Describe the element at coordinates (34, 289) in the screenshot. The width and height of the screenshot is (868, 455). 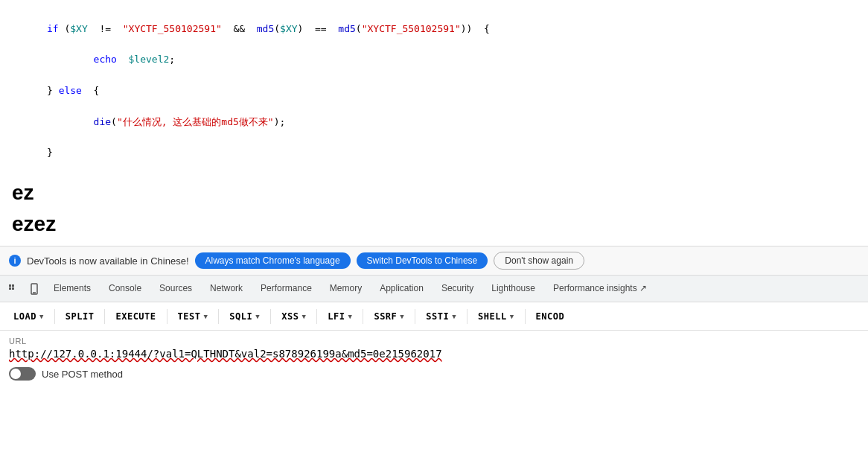
I see `mobile-icon` at that location.